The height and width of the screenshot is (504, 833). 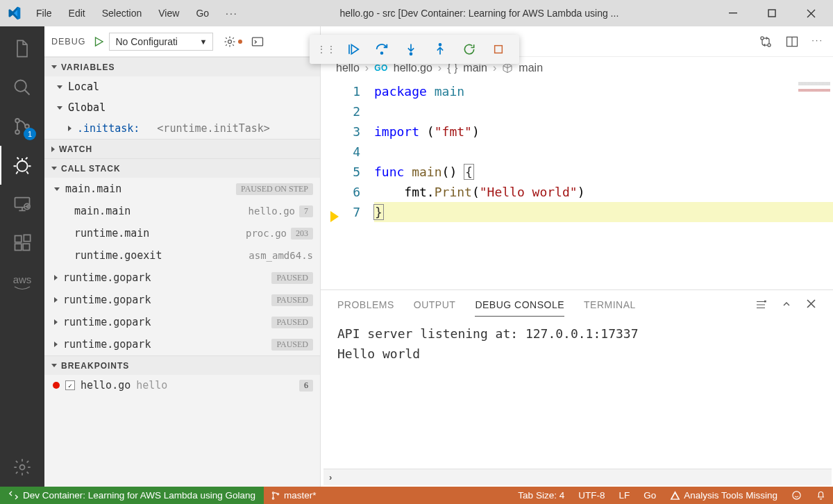 I want to click on close-panel-icon, so click(x=811, y=305).